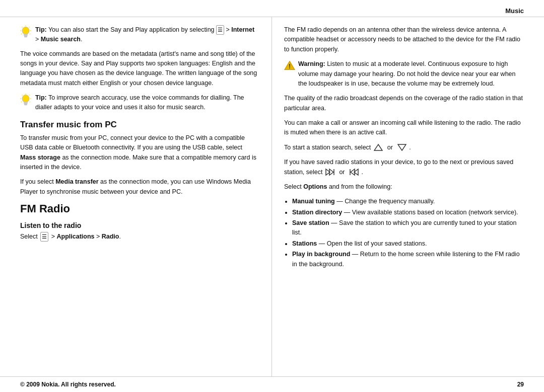 Image resolution: width=544 pixels, height=392 pixels. Describe the element at coordinates (272, 9) in the screenshot. I see `page-header: Music` at that location.